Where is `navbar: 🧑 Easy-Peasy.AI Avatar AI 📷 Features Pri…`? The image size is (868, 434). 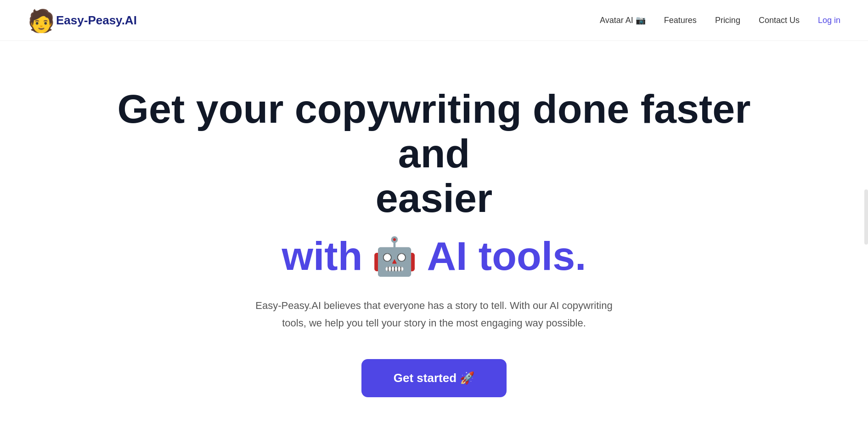
navbar: 🧑 Easy-Peasy.AI Avatar AI 📷 Features Pri… is located at coordinates (434, 20).